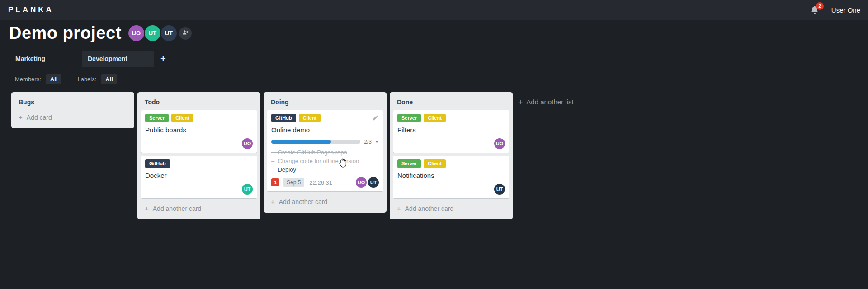 This screenshot has width=868, height=289. Describe the element at coordinates (325, 153) in the screenshot. I see `list: DoingGitHubClientOnline demo2/3Create Gi…` at that location.